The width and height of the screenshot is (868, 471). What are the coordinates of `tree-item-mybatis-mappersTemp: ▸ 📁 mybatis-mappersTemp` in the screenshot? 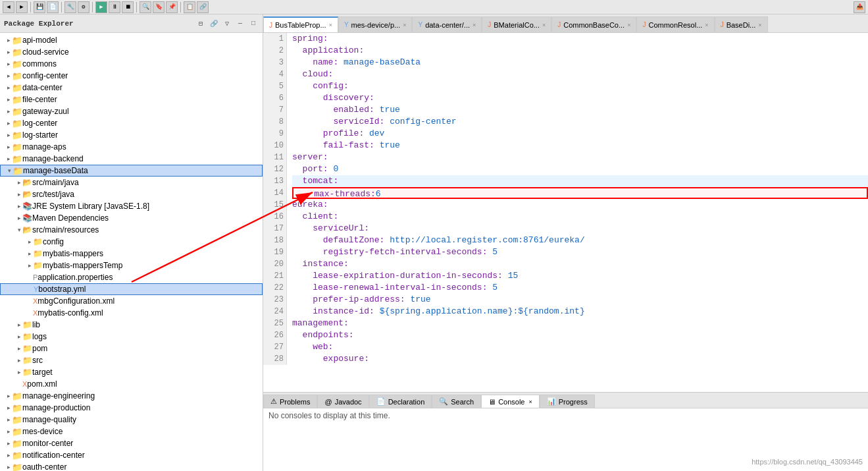 It's located at (132, 265).